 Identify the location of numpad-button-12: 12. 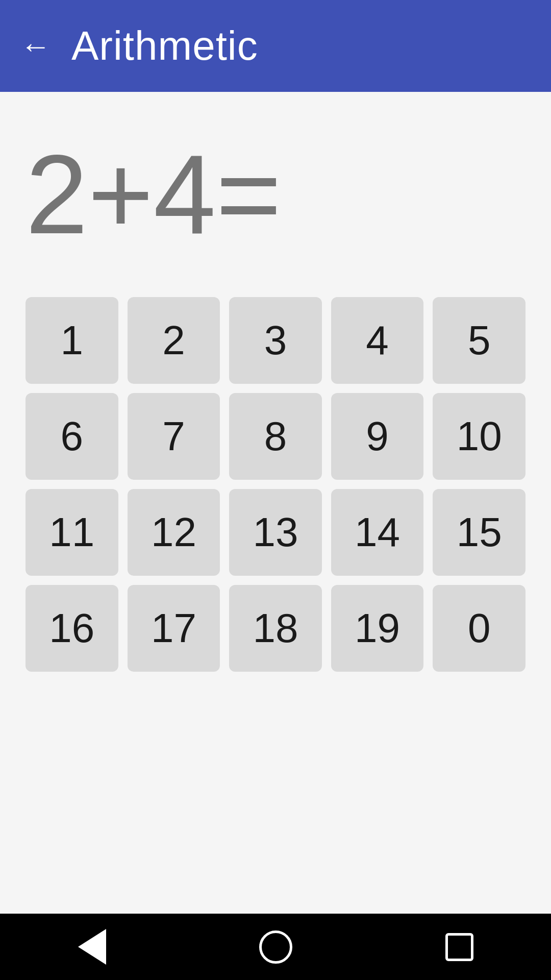
(174, 532).